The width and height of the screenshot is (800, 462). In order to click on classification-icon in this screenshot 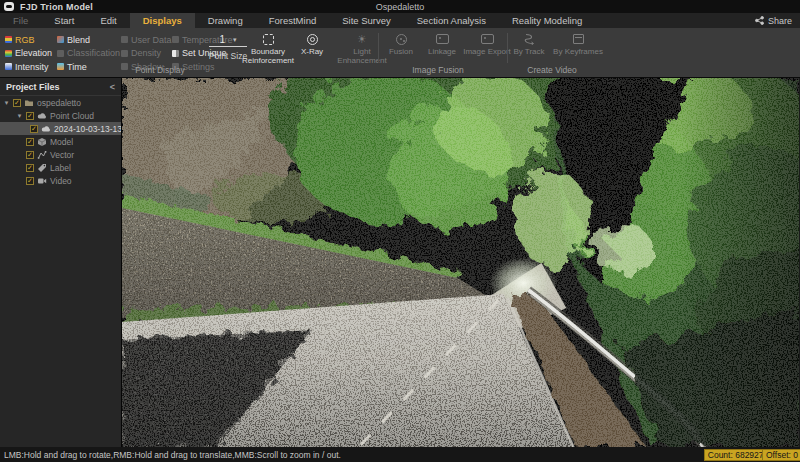, I will do `click(60, 54)`.